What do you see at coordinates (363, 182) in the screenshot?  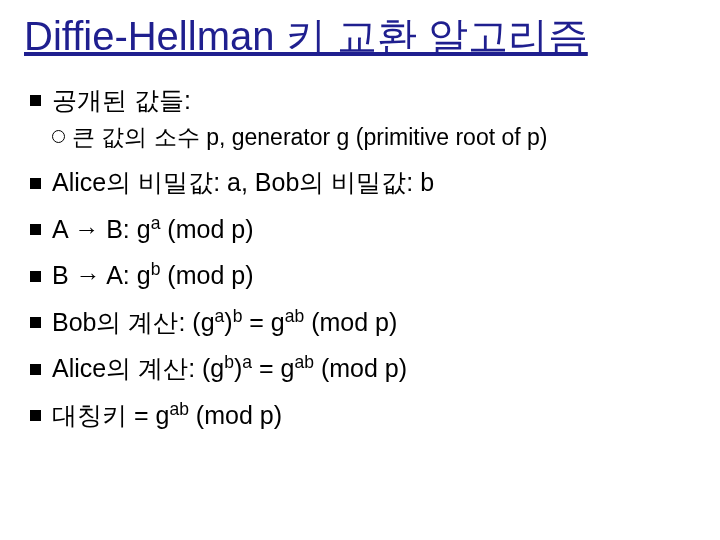 I see `bullet-item: Alice의 비밀값: a, Bob의 비밀값: b` at bounding box center [363, 182].